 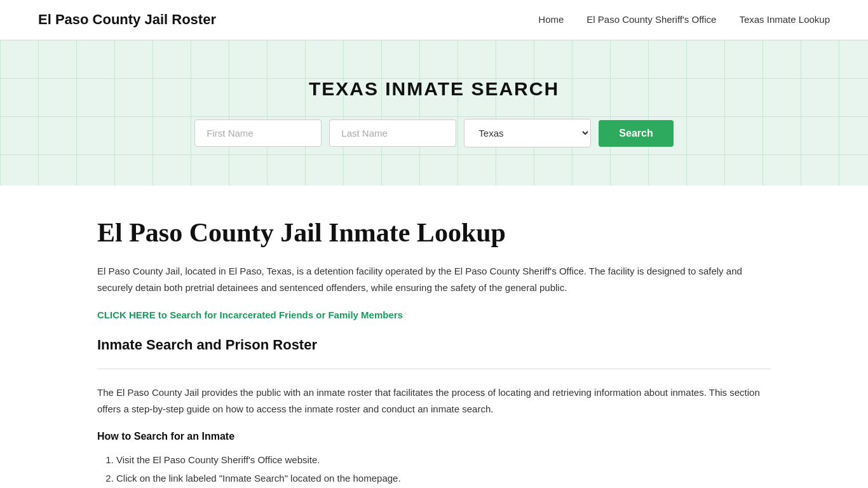 I want to click on section-heading: Inmate Search and Prison Roster, so click(x=434, y=345).